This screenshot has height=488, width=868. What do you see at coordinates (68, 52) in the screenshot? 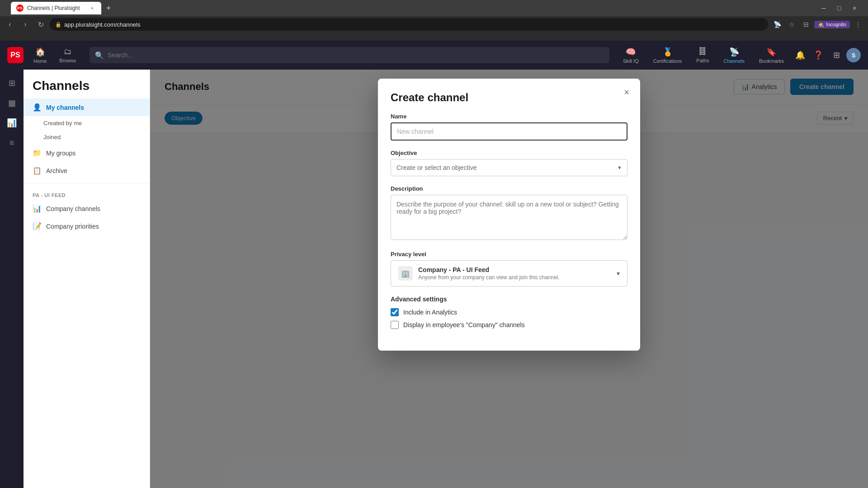
I see `browse-icon: 🗂` at bounding box center [68, 52].